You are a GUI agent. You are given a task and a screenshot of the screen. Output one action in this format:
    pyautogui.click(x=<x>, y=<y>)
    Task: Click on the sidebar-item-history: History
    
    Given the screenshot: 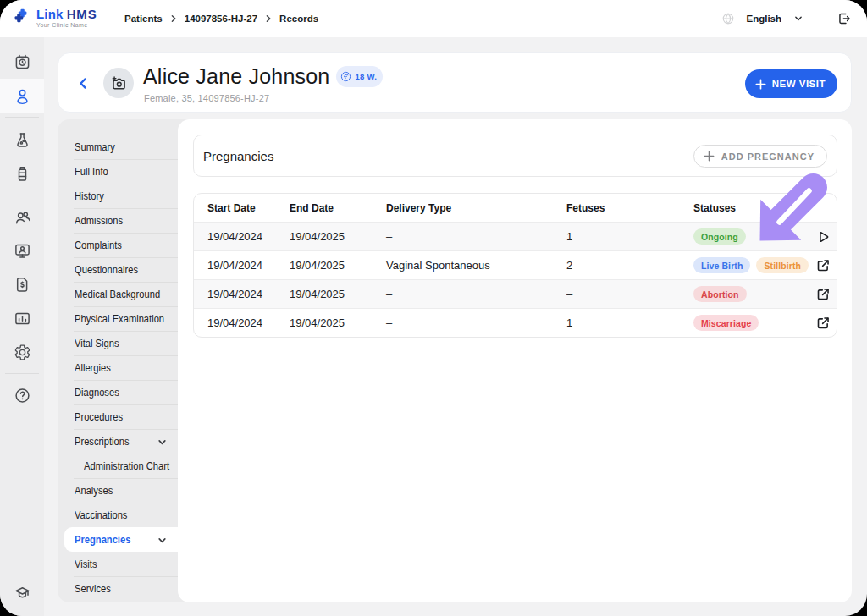 What is the action you would take?
    pyautogui.click(x=118, y=196)
    